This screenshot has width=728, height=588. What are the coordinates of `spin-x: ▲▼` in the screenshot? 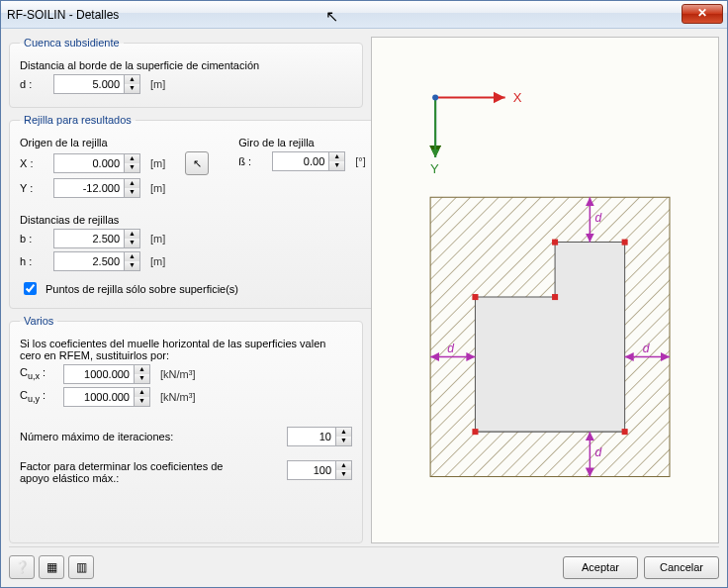 It's located at (133, 163).